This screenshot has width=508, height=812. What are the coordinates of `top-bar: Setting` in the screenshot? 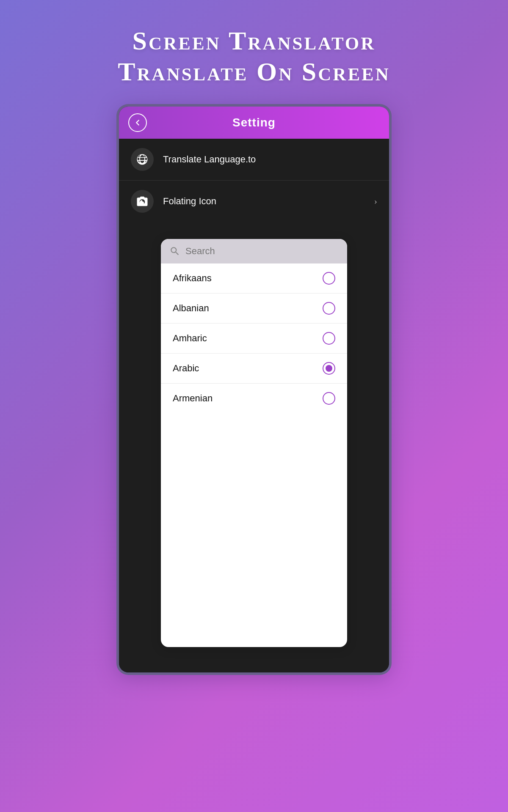 It's located at (254, 123).